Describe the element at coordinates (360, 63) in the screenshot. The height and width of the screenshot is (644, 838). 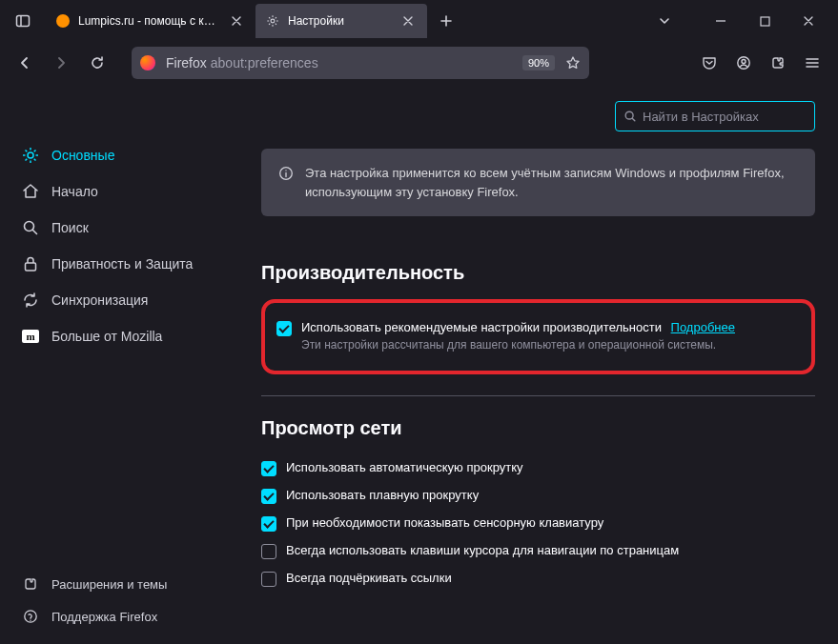
I see `url-bar: Firefox about:preferences 90%` at that location.